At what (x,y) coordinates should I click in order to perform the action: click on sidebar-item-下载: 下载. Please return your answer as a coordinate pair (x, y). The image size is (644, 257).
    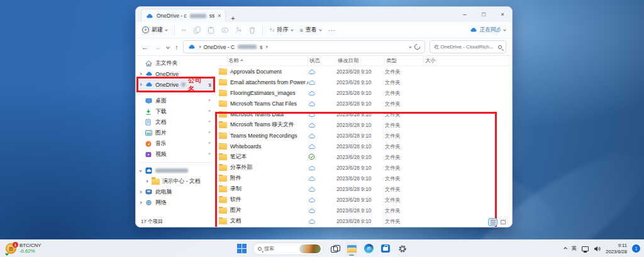
    Looking at the image, I should click on (176, 112).